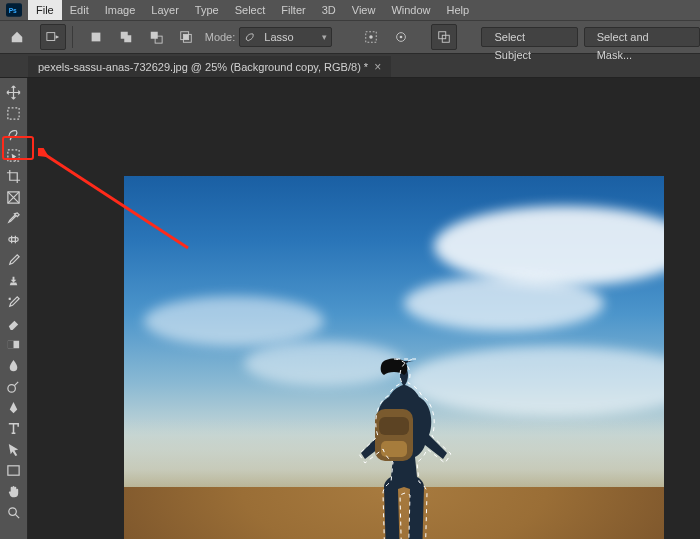 The image size is (700, 539). Describe the element at coordinates (285, 37) in the screenshot. I see `mode-select: Lasso ▾` at that location.